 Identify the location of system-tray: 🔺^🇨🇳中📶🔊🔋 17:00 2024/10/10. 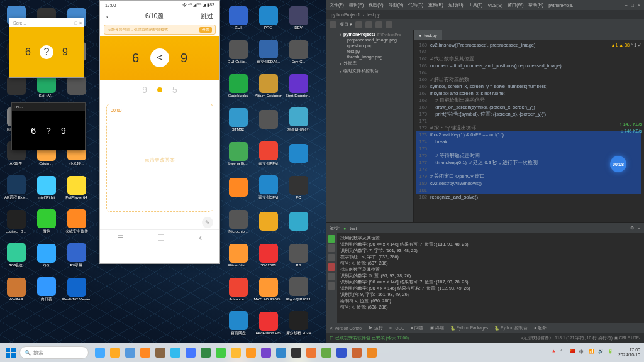
(596, 353).